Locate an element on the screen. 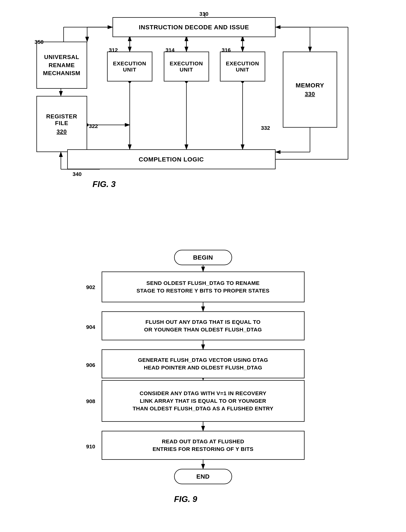 The width and height of the screenshot is (406, 532). label-350: 350 is located at coordinates (39, 42).